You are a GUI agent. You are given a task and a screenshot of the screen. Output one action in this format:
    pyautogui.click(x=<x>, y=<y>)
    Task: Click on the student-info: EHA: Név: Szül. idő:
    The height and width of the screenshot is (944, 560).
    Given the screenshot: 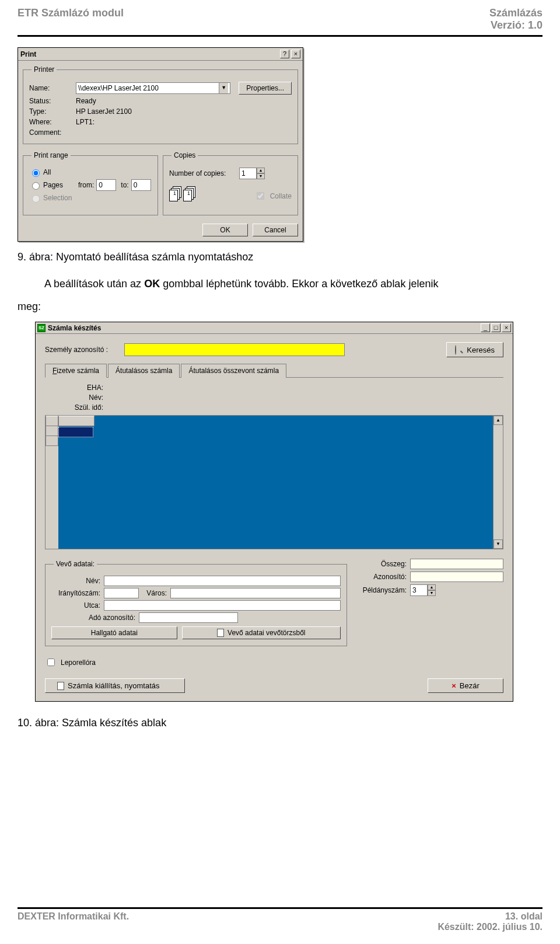 What is the action you would take?
    pyautogui.click(x=274, y=398)
    